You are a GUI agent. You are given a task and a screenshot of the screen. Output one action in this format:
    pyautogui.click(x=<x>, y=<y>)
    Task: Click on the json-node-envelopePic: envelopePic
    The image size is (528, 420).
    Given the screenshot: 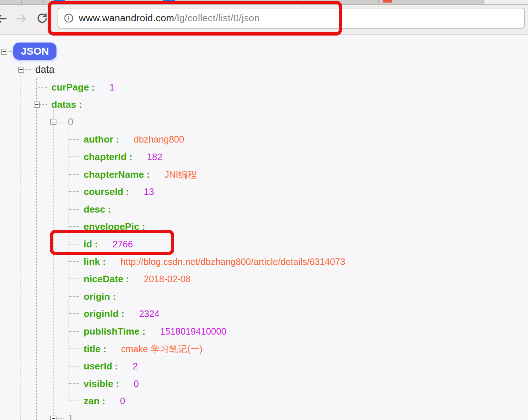 What is the action you would take?
    pyautogui.click(x=114, y=226)
    